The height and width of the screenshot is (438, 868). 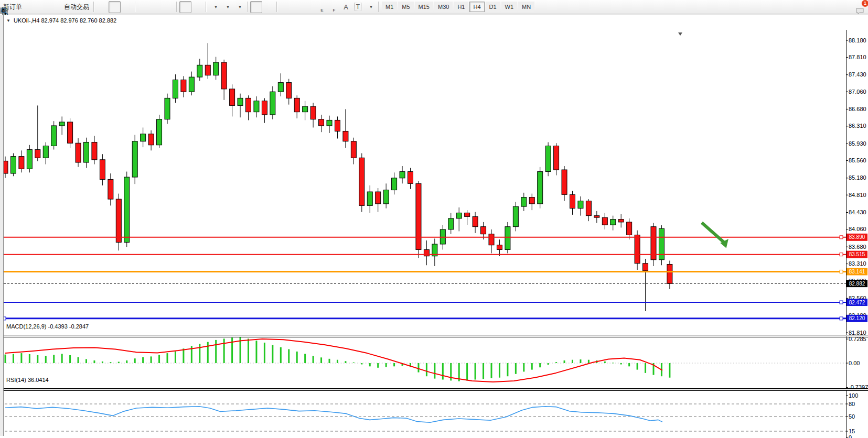 I want to click on zoom-out-button, so click(x=156, y=7).